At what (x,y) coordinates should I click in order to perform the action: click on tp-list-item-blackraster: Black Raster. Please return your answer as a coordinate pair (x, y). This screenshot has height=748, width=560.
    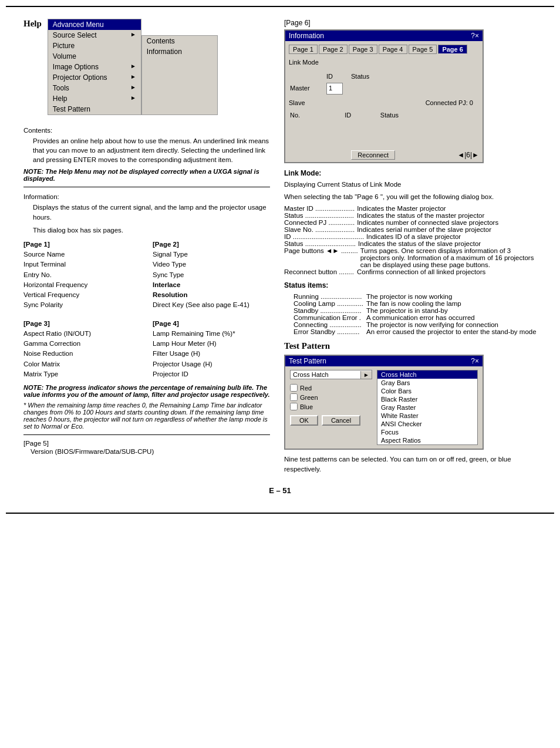
    Looking at the image, I should click on (427, 399).